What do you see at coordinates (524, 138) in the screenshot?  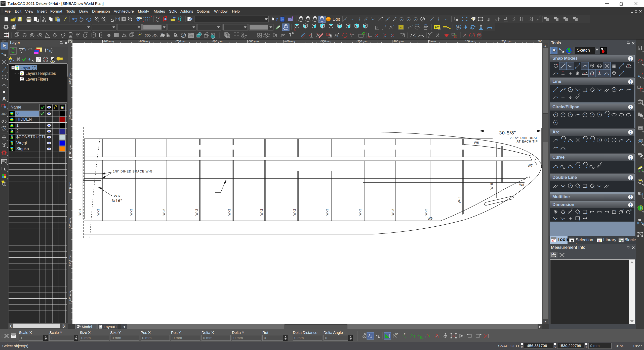 I see `svg-text: 2-1/2” DIHEDRAL` at bounding box center [524, 138].